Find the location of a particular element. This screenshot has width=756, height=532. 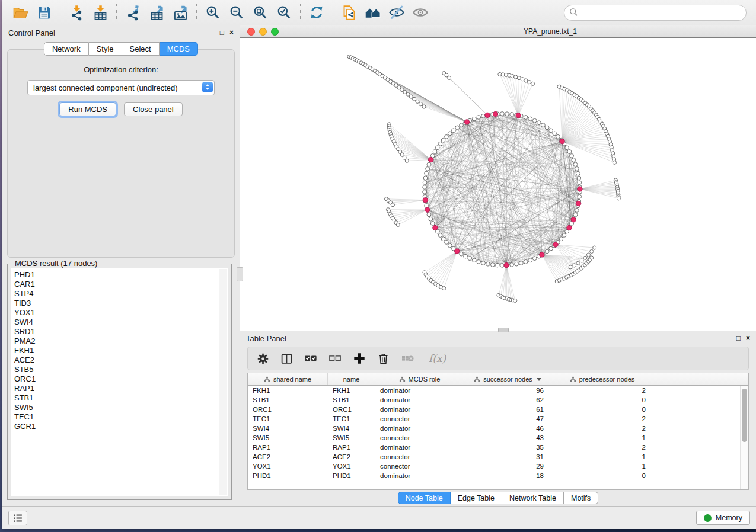

mcds-result-item: GCR1 is located at coordinates (121, 427).